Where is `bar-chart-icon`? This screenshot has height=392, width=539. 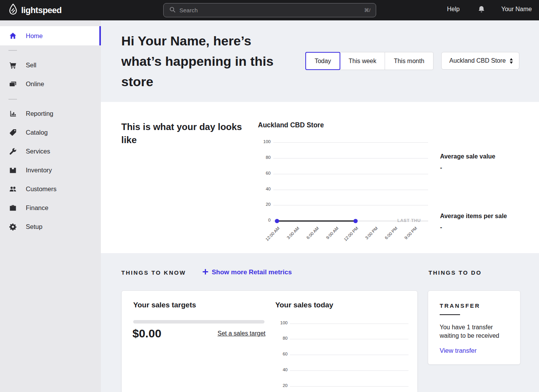
bar-chart-icon is located at coordinates (13, 114).